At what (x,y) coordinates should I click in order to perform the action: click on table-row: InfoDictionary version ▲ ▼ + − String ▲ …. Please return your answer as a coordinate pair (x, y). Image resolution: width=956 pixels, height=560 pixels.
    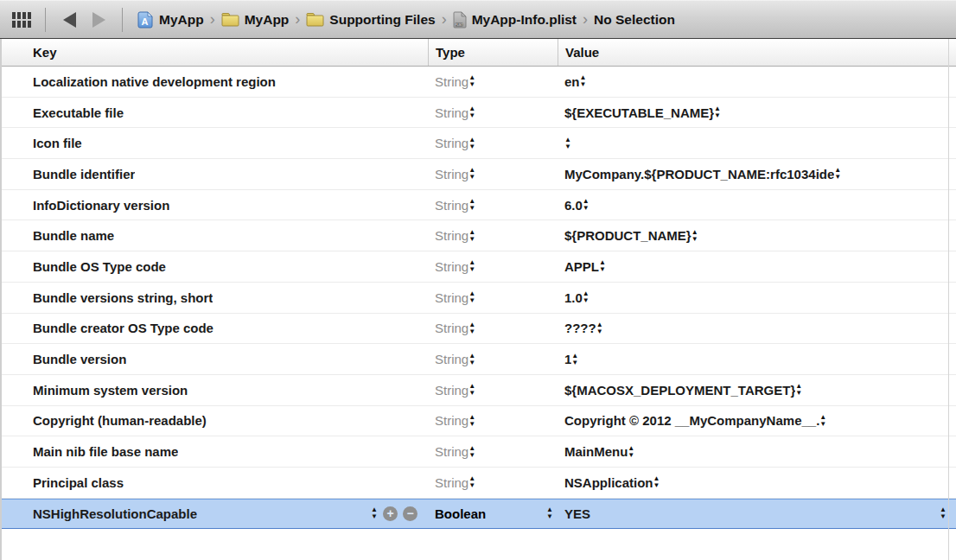
    Looking at the image, I should click on (479, 206).